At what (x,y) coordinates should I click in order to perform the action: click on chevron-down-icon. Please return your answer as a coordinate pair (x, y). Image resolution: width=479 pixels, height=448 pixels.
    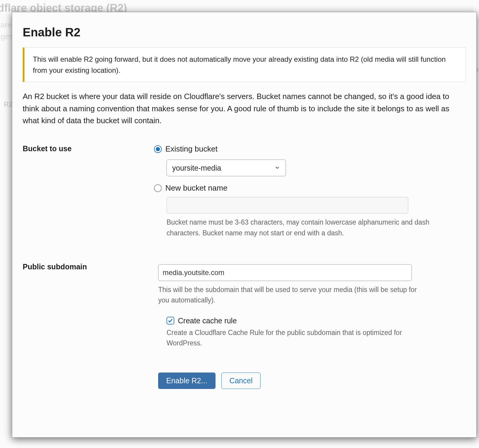
    Looking at the image, I should click on (277, 168).